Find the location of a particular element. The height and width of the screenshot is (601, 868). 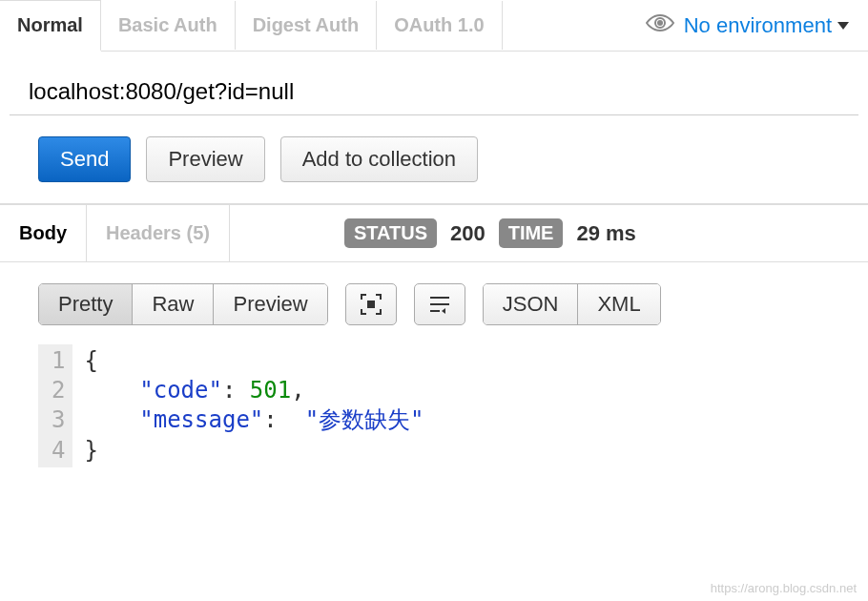

tab-normal: Normal is located at coordinates (51, 26).